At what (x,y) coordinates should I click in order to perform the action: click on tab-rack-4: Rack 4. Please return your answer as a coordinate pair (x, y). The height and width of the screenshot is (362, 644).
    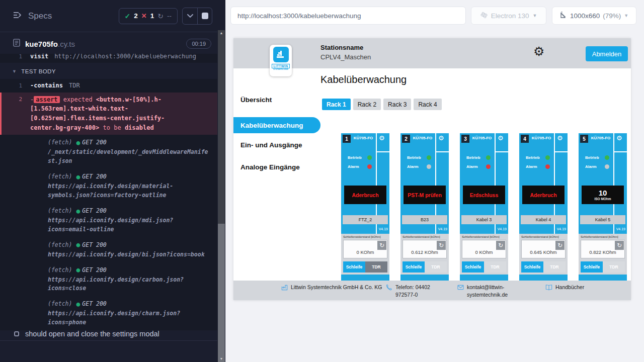
    Looking at the image, I should click on (428, 105).